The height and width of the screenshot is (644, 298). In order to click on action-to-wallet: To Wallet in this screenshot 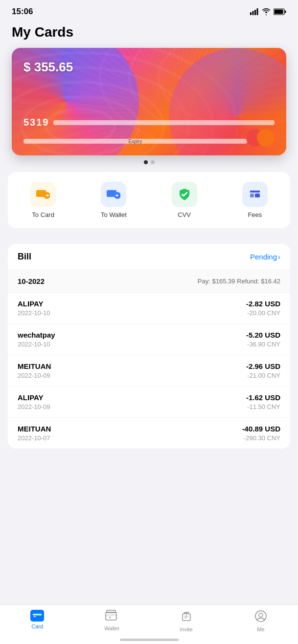, I will do `click(114, 200)`.